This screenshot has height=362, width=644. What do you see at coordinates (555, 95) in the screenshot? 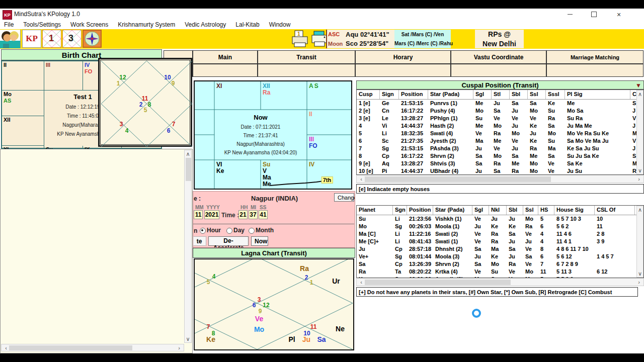
I see `column-header: Sssl` at bounding box center [555, 95].